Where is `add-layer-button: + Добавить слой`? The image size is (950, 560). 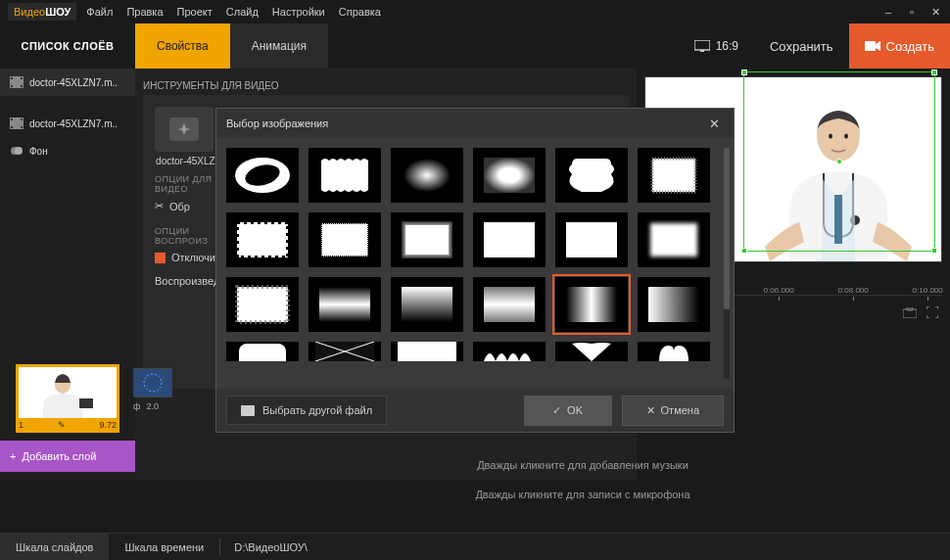 add-layer-button: + Добавить слой is located at coordinates (68, 456).